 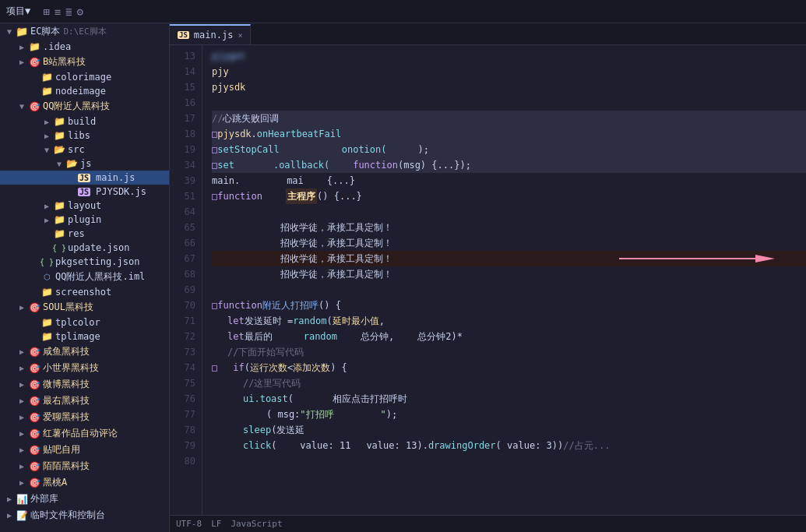 What do you see at coordinates (76, 106) in the screenshot?
I see `sidebar-label: QQ附近人黑科技` at bounding box center [76, 106].